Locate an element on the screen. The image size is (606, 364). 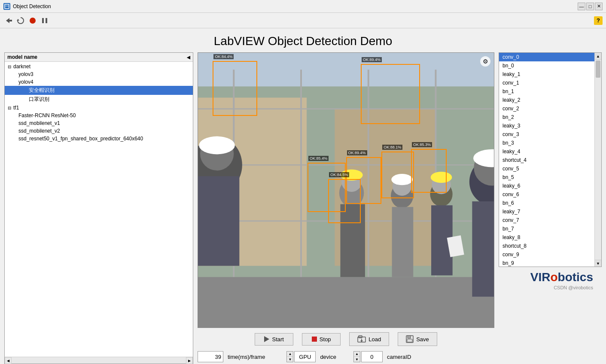
layer-item-conv5: conv_5 is located at coordinates (550, 169).